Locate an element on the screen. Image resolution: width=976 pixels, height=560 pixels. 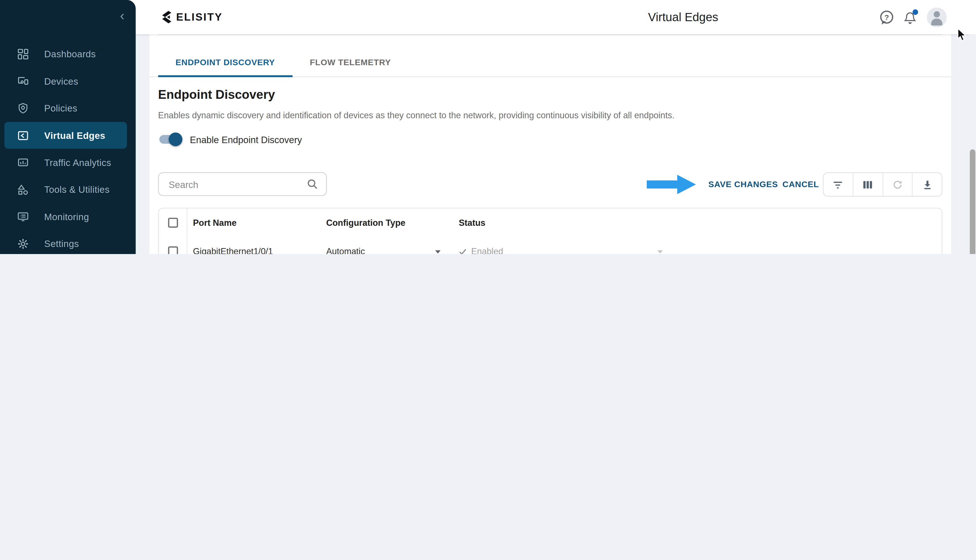
port-name-cell: GigabitEthernet1/0/1 is located at coordinates (257, 250).